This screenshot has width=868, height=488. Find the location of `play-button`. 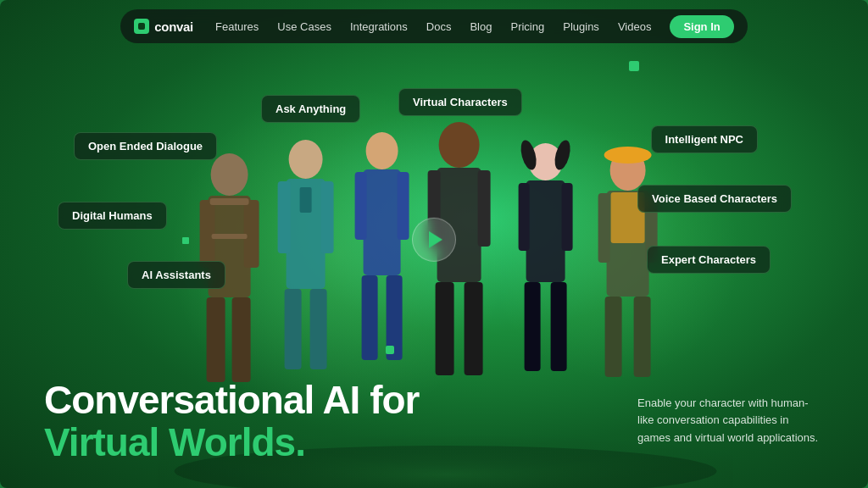

play-button is located at coordinates (434, 240).